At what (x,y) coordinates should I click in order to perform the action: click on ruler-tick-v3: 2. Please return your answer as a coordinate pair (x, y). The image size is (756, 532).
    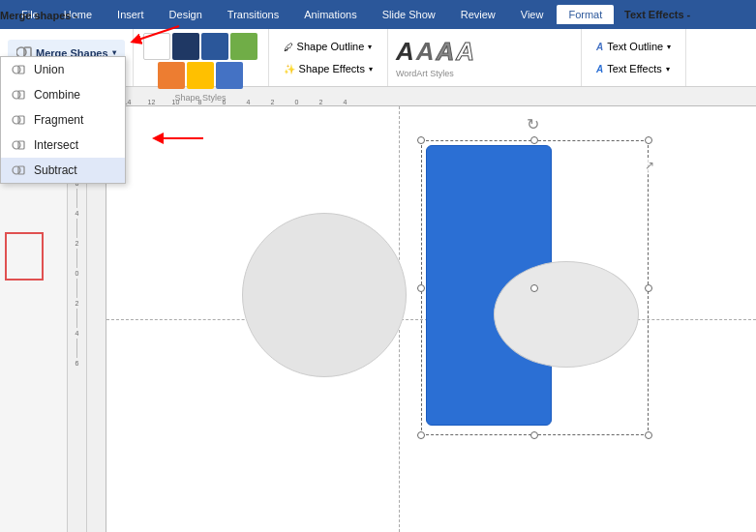
    Looking at the image, I should click on (77, 244).